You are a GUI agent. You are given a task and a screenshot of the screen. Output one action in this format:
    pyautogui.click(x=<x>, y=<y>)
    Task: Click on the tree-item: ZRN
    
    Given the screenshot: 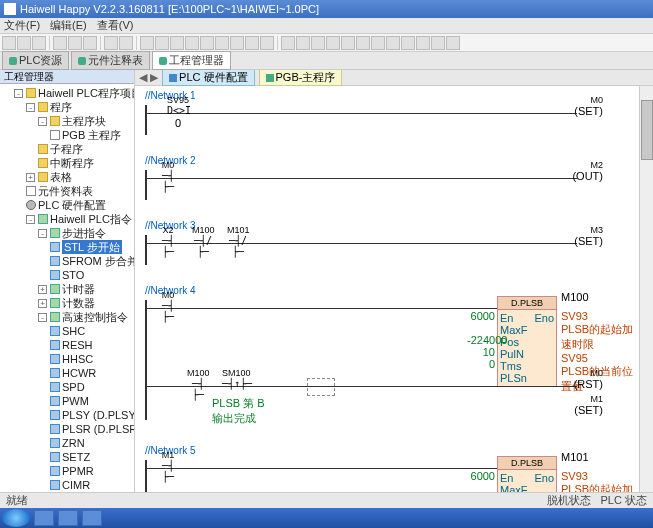 What is the action you would take?
    pyautogui.click(x=91, y=443)
    